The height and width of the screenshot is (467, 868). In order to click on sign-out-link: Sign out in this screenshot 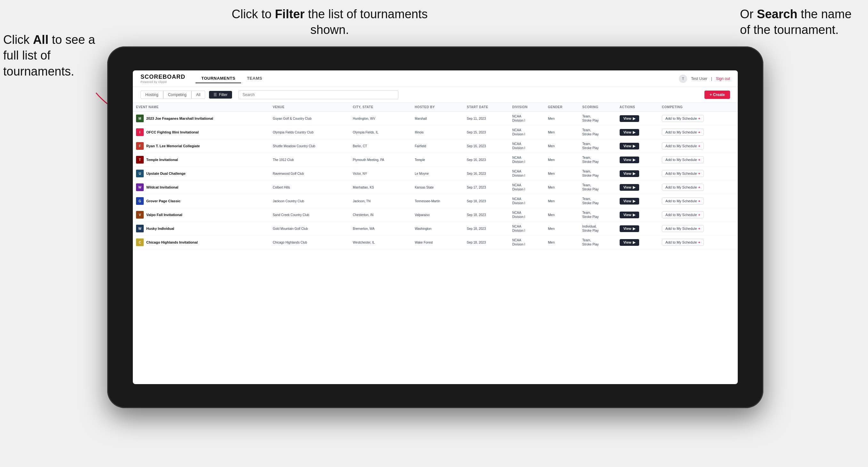, I will do `click(723, 79)`.